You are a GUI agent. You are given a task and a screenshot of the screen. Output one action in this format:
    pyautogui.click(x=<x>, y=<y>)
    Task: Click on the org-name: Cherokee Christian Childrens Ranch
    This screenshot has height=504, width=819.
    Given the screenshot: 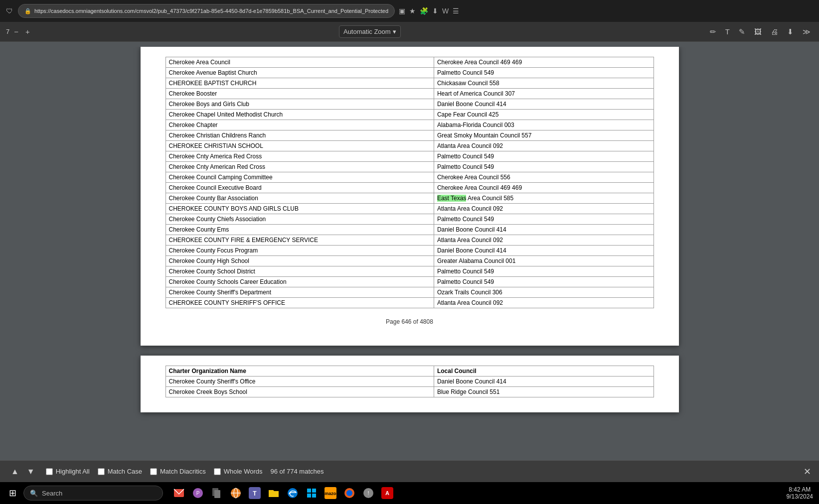 What is the action you would take?
    pyautogui.click(x=300, y=135)
    